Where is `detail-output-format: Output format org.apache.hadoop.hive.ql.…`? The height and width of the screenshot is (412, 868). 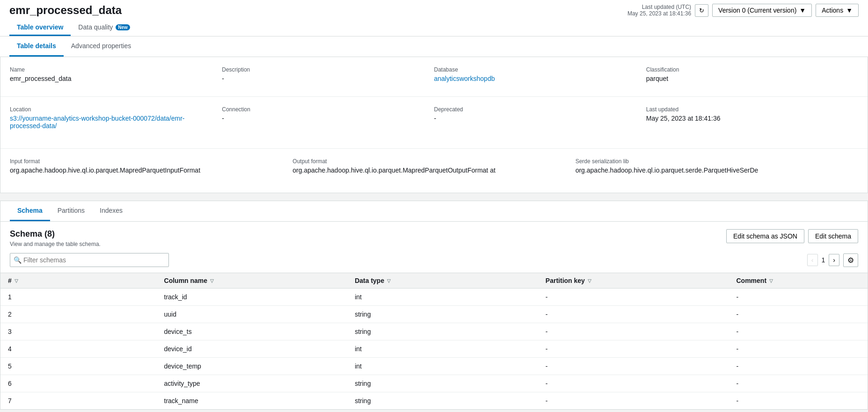 detail-output-format: Output format org.apache.hadoop.hive.ql.… is located at coordinates (434, 171).